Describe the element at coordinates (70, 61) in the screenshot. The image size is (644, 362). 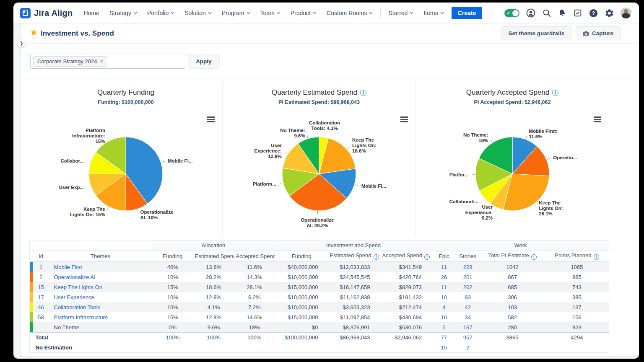
I see `filter-tag: Corporate Strategy 2024 ×` at that location.